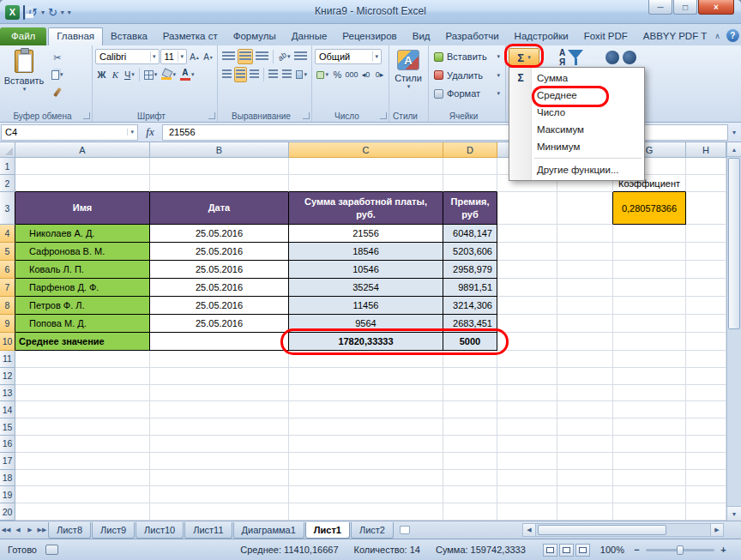 The width and height of the screenshot is (741, 560). Describe the element at coordinates (585, 233) in the screenshot. I see `cell-F4` at that location.